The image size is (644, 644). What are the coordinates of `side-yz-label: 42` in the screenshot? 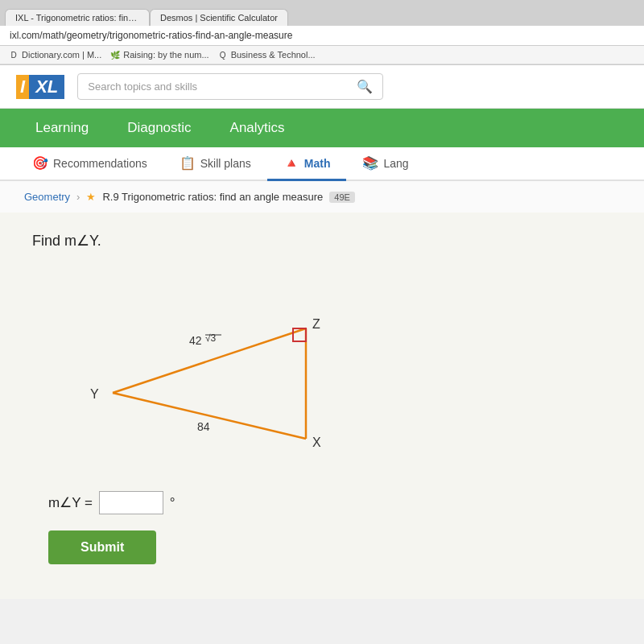 It's located at (196, 341).